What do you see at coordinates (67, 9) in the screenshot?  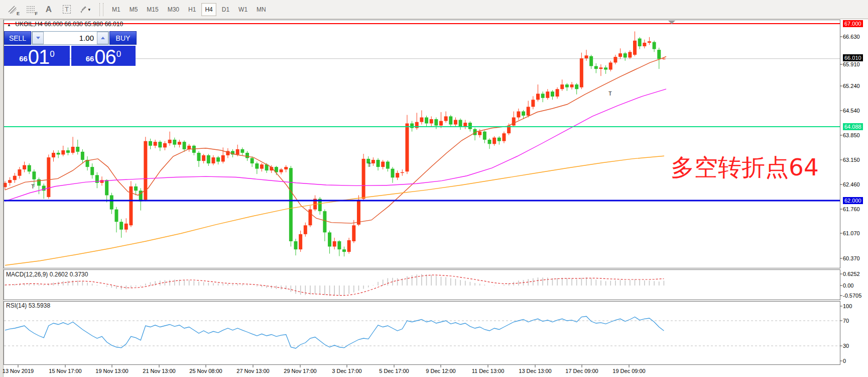 I see `text-label-tool-icon: T` at bounding box center [67, 9].